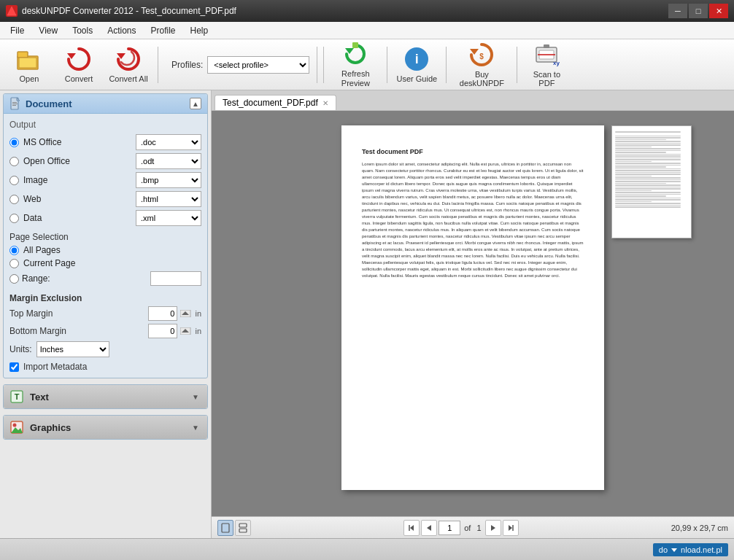 This screenshot has width=734, height=560. What do you see at coordinates (105, 161) in the screenshot?
I see `open-office-row: Open Office .odt` at bounding box center [105, 161].